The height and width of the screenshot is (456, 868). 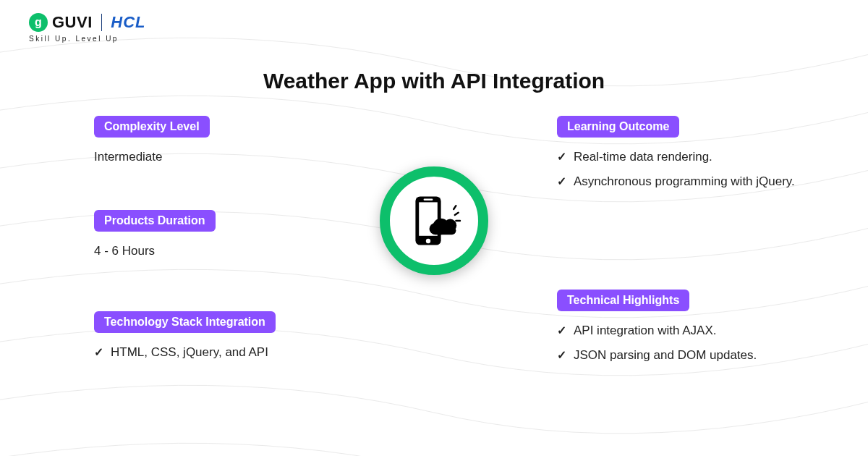 I want to click on stack-list: ✓ HTML, CSS, jQuery, and API, so click(x=185, y=352).